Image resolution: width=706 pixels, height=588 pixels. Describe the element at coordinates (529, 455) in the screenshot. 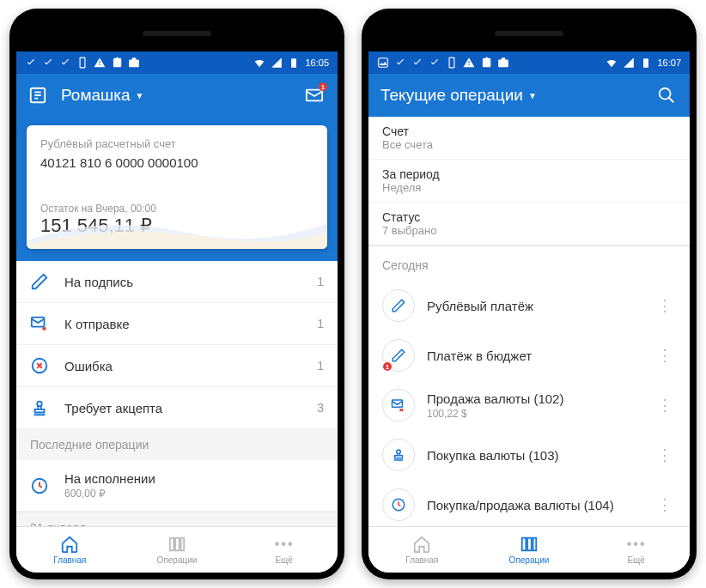

I see `op-row: Покупка валюты (103) ⋮` at that location.